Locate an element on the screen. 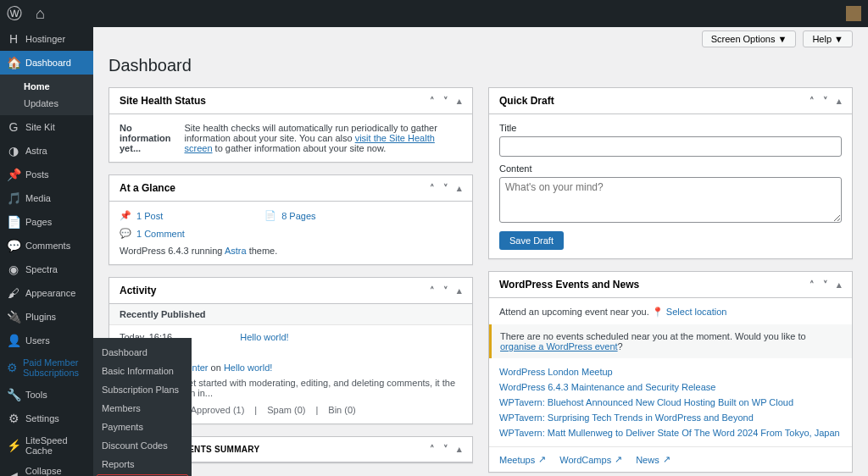 This screenshot has width=868, height=476. health-description: Site health checks will automatically ru… is located at coordinates (323, 138).